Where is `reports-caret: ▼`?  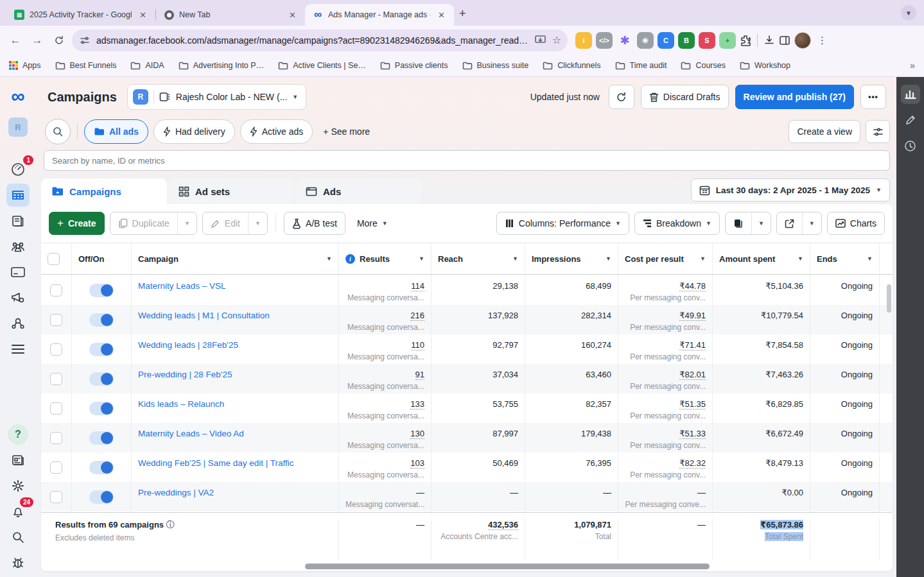 reports-caret: ▼ is located at coordinates (761, 223).